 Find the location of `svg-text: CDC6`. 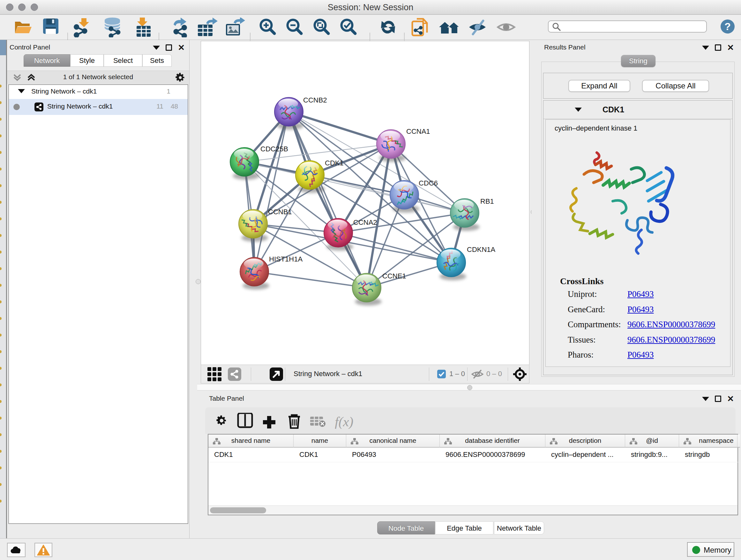

svg-text: CDC6 is located at coordinates (428, 183).